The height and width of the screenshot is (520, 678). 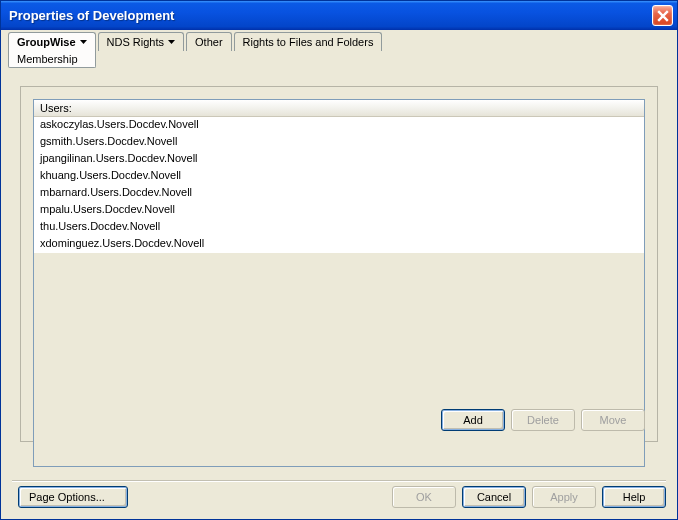 I want to click on tab-nds-rights-label: NDS Rights, so click(x=136, y=42).